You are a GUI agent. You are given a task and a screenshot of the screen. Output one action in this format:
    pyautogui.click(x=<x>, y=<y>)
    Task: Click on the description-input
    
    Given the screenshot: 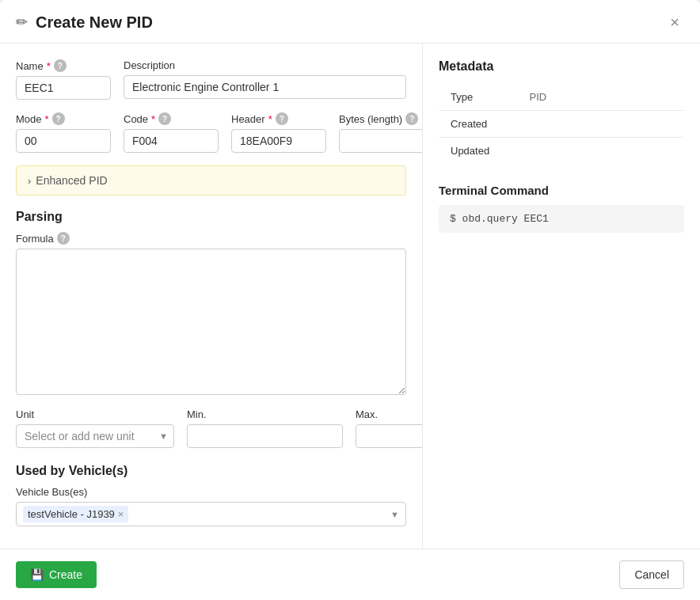 What is the action you would take?
    pyautogui.click(x=264, y=87)
    